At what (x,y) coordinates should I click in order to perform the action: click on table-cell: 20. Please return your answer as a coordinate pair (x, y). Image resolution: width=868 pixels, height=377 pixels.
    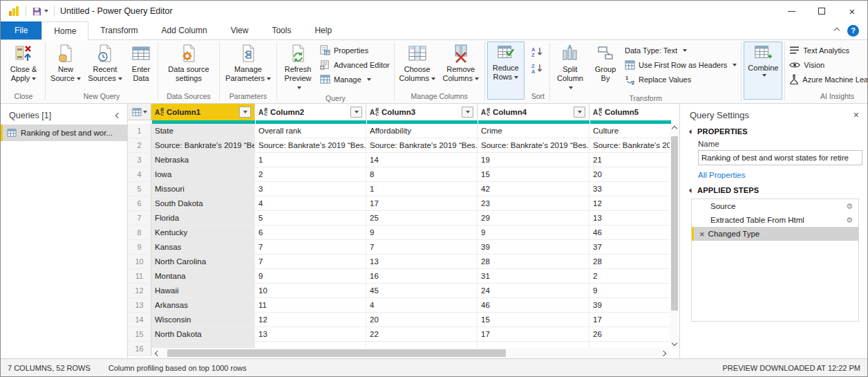
    Looking at the image, I should click on (422, 320).